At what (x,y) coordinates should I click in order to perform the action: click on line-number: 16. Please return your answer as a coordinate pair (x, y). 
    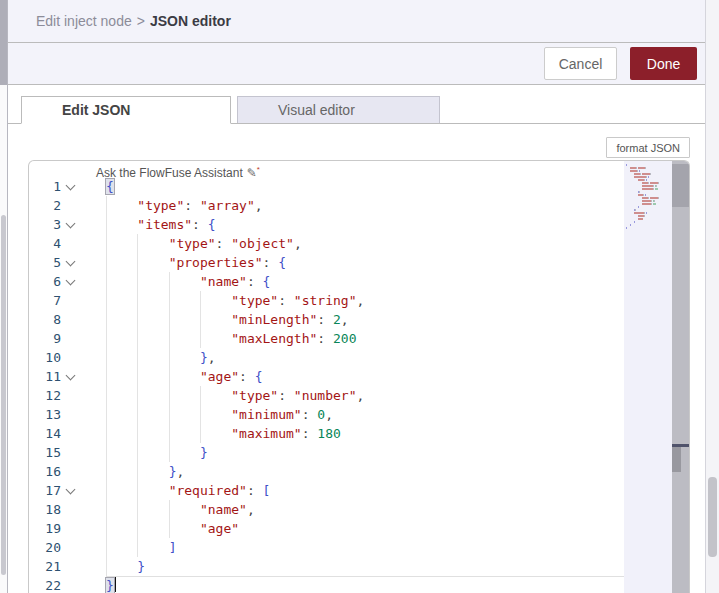
    Looking at the image, I should click on (45, 472).